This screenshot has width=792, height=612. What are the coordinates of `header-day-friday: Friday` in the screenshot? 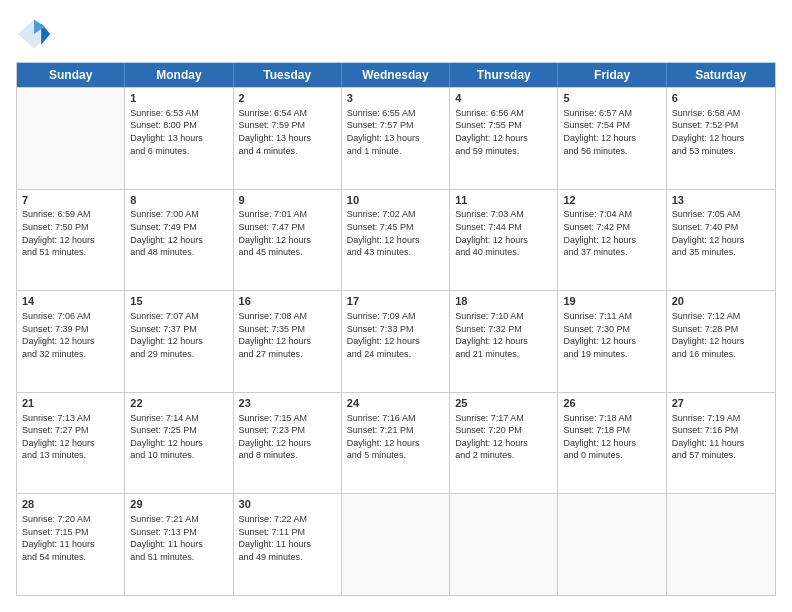 It's located at (612, 75).